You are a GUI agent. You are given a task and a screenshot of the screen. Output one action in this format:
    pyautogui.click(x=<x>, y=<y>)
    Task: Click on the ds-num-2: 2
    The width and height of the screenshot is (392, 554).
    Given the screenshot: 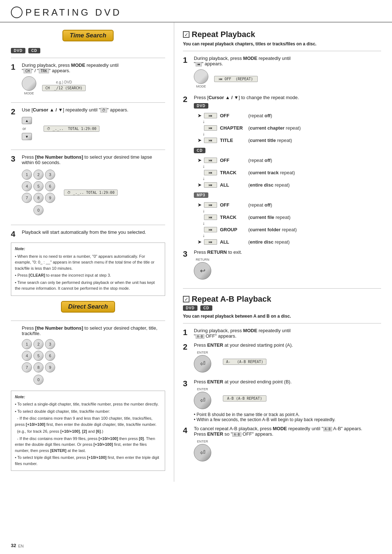 What is the action you would take?
    pyautogui.click(x=38, y=344)
    